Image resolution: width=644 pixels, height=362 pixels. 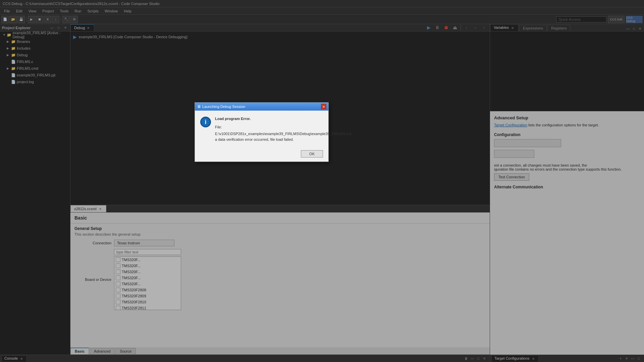 I want to click on dialog-text: Load program Error. File: E:\v1001\DSP28…, so click(x=284, y=129).